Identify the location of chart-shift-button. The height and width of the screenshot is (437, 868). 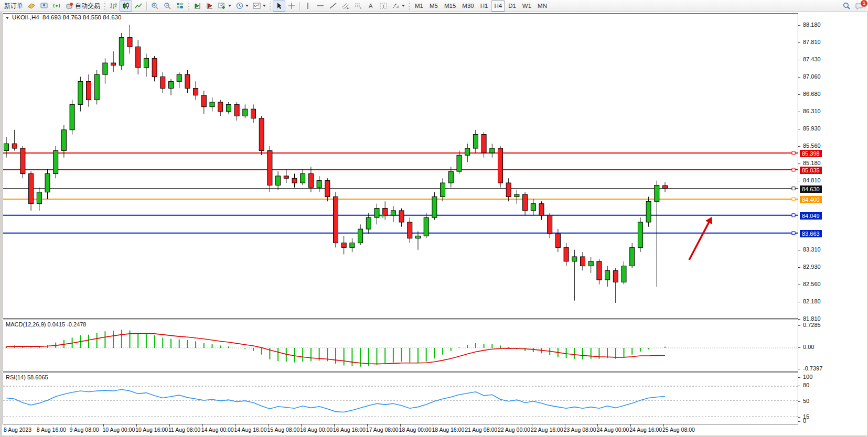
(210, 6).